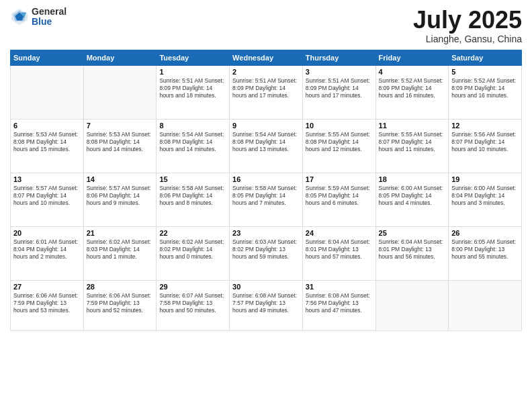 The image size is (532, 411). I want to click on day-number: 24, so click(339, 233).